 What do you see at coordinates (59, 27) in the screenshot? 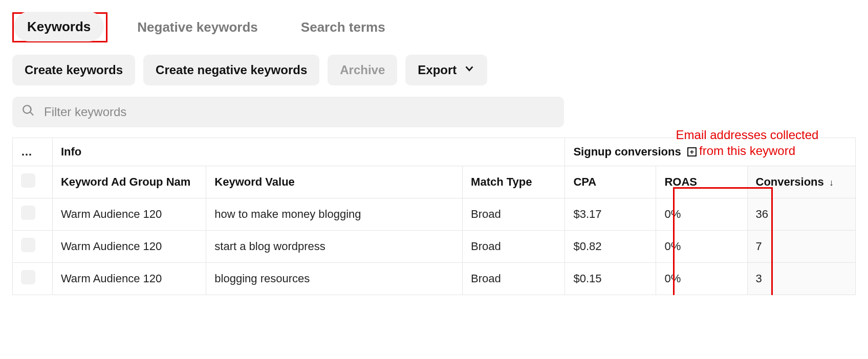
I see `tab-keywords: Keywords` at bounding box center [59, 27].